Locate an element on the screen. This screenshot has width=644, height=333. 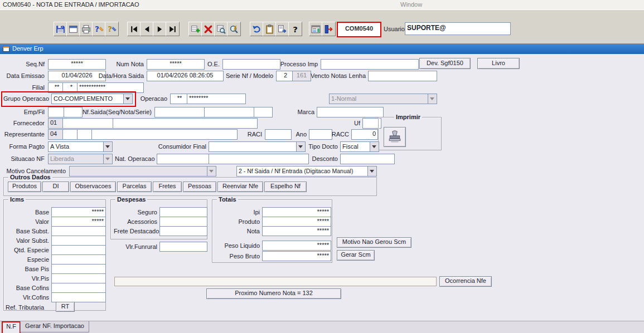
delete-record-button is located at coordinates (209, 29).